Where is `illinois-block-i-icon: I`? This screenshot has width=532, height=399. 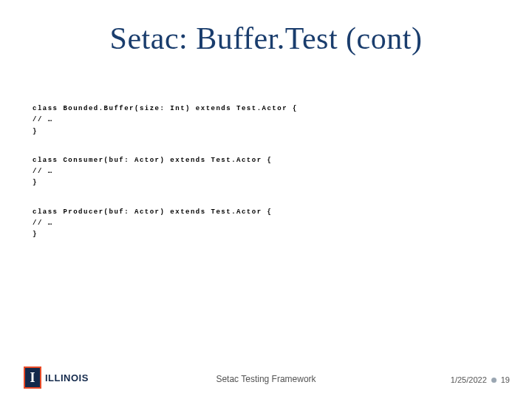 illinois-block-i-icon: I is located at coordinates (33, 378).